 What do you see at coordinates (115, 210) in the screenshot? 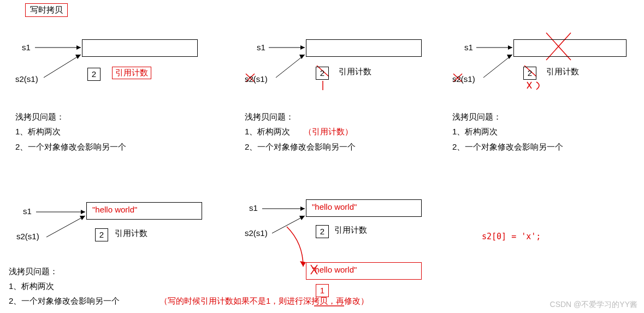
I see `p4-hello: "hello world"` at bounding box center [115, 210].